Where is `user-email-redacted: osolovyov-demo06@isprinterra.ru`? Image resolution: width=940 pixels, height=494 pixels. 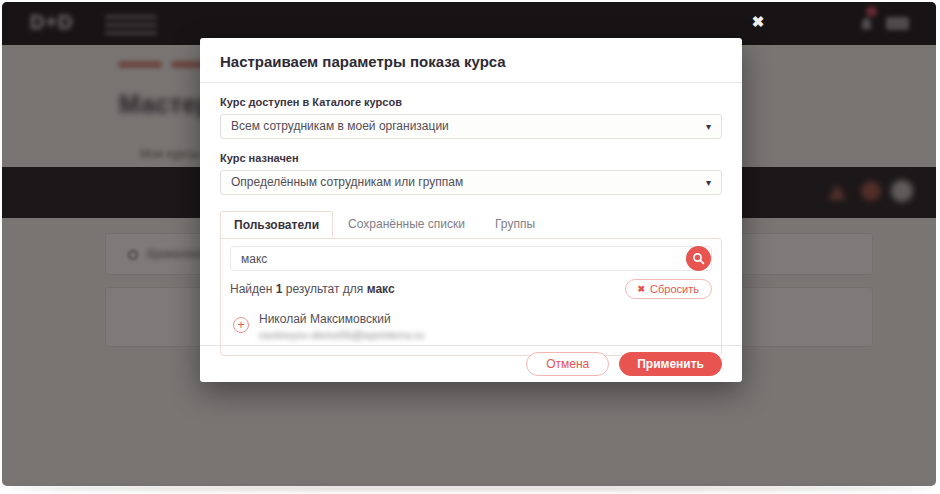
user-email-redacted: osolovyov-demo06@isprinterra.ru is located at coordinates (342, 335).